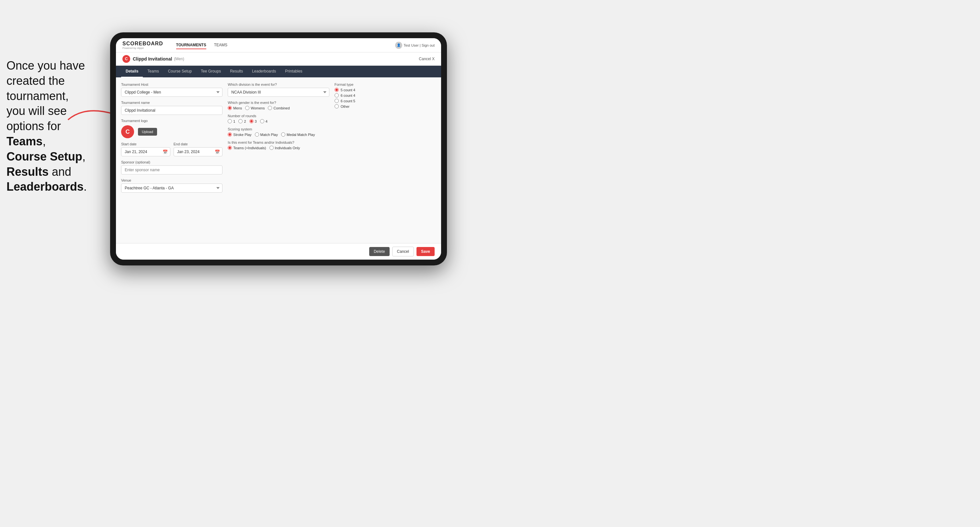 The image size is (980, 527). Describe the element at coordinates (172, 92) in the screenshot. I see `host-select: Clippd College - Men` at that location.